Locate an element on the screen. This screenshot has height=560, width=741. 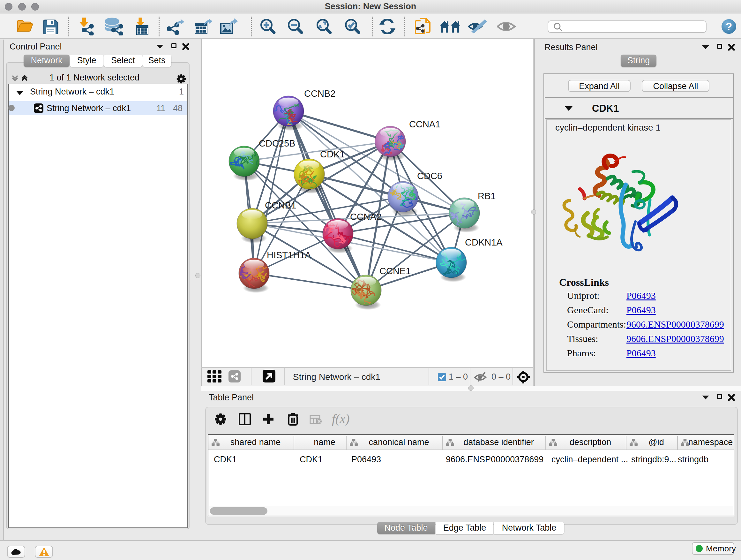
svg-text: CDK1 is located at coordinates (332, 154).